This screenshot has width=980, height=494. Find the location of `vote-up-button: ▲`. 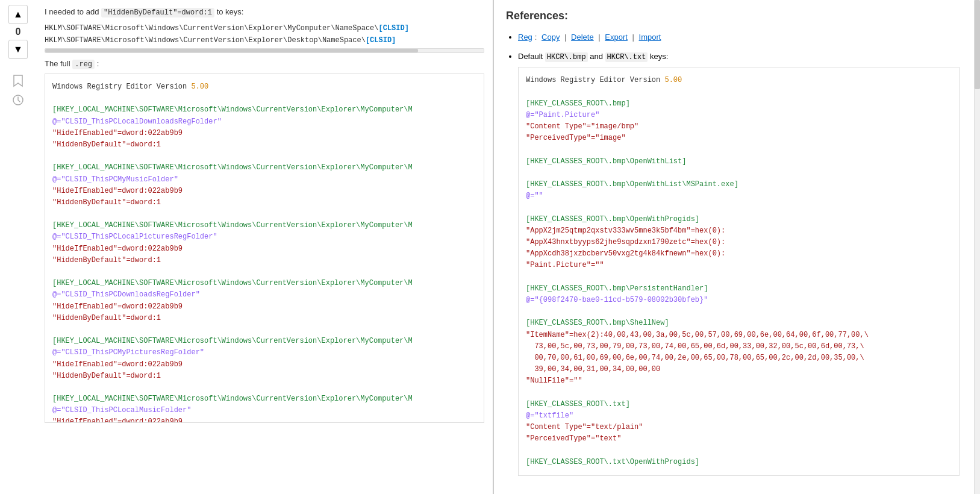

vote-up-button: ▲ is located at coordinates (18, 14).